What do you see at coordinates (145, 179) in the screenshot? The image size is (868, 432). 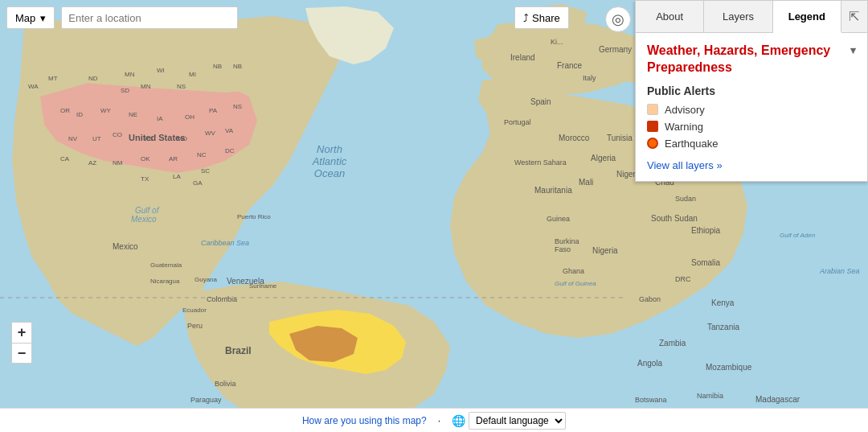 I see `svg-text: TX` at bounding box center [145, 179].